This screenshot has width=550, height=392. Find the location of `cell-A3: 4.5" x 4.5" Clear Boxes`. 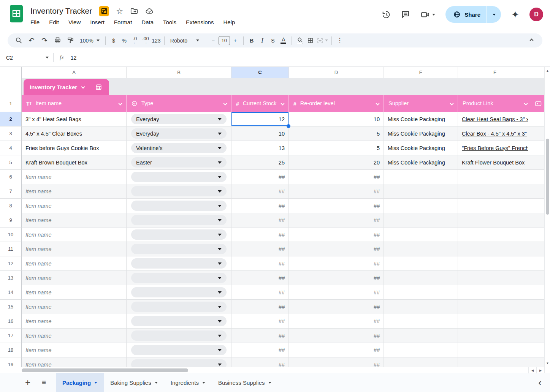

cell-A3: 4.5" x 4.5" Clear Boxes is located at coordinates (74, 134).